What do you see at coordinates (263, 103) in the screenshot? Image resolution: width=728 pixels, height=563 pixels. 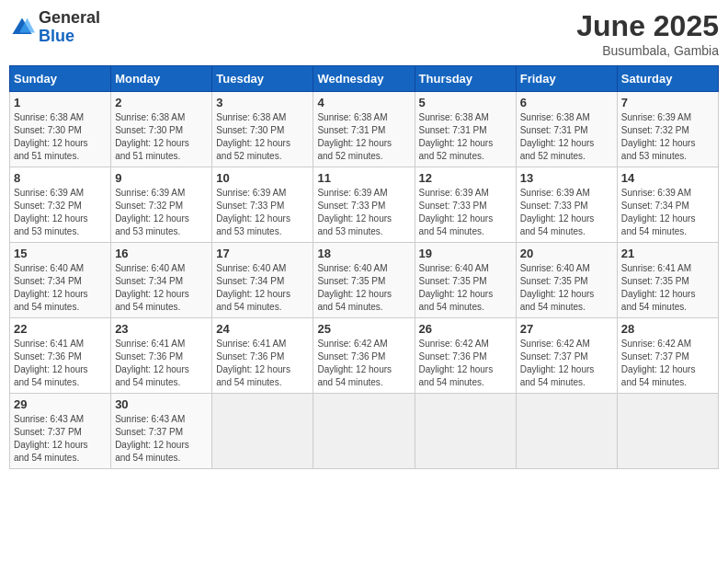 I see `day-number: 3` at bounding box center [263, 103].